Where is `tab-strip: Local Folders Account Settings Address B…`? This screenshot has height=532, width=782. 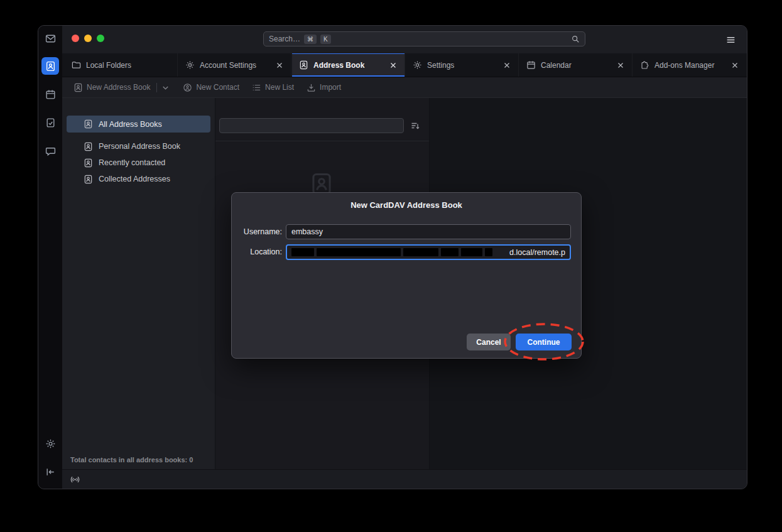
tab-strip: Local Folders Account Settings Address B… is located at coordinates (405, 65).